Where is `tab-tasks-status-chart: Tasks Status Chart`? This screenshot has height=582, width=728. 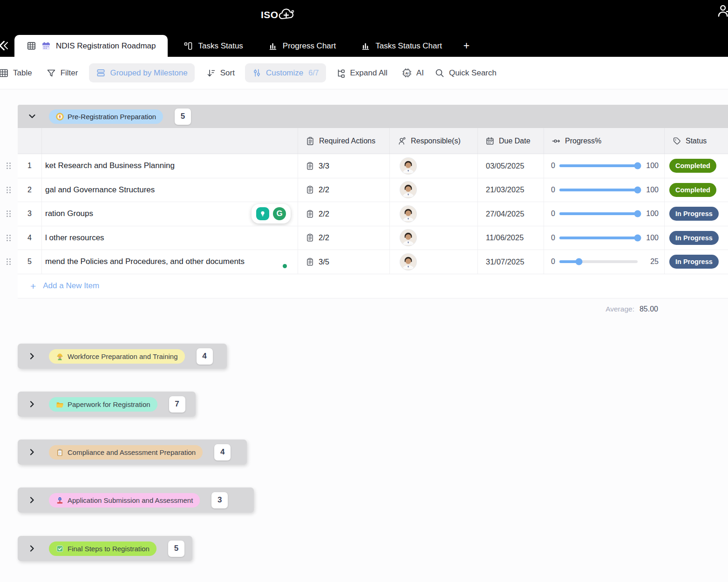
tab-tasks-status-chart: Tasks Status Chart is located at coordinates (401, 46).